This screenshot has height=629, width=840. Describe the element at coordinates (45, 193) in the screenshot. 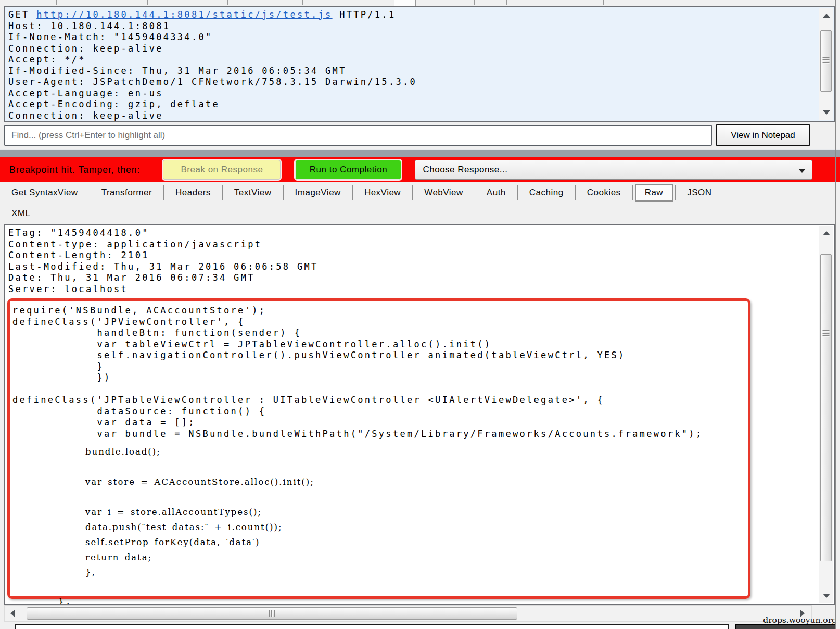

I see `tab-get-syntaxview: Get SyntaxView` at that location.